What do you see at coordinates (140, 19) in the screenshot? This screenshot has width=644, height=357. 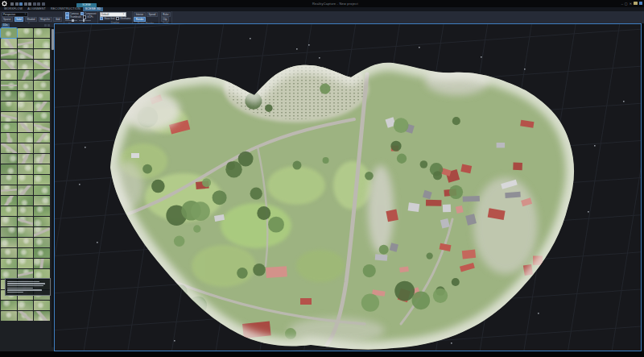 I see `render-button: Render` at bounding box center [140, 19].